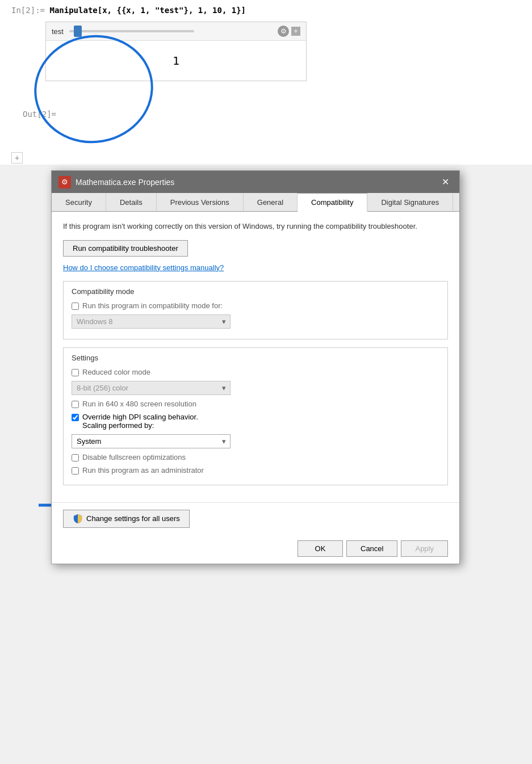 This screenshot has height=764, width=532. I want to click on scaling-dropdown-row: System System (Enhanced) Application, so click(255, 442).